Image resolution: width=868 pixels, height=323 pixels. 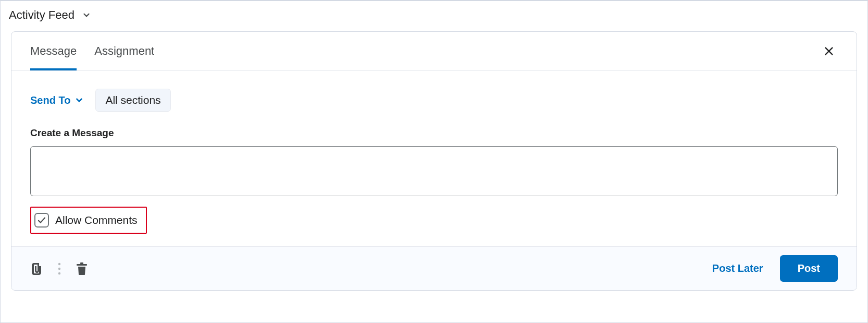 What do you see at coordinates (434, 100) in the screenshot?
I see `send-to-row: Send To All sections` at bounding box center [434, 100].